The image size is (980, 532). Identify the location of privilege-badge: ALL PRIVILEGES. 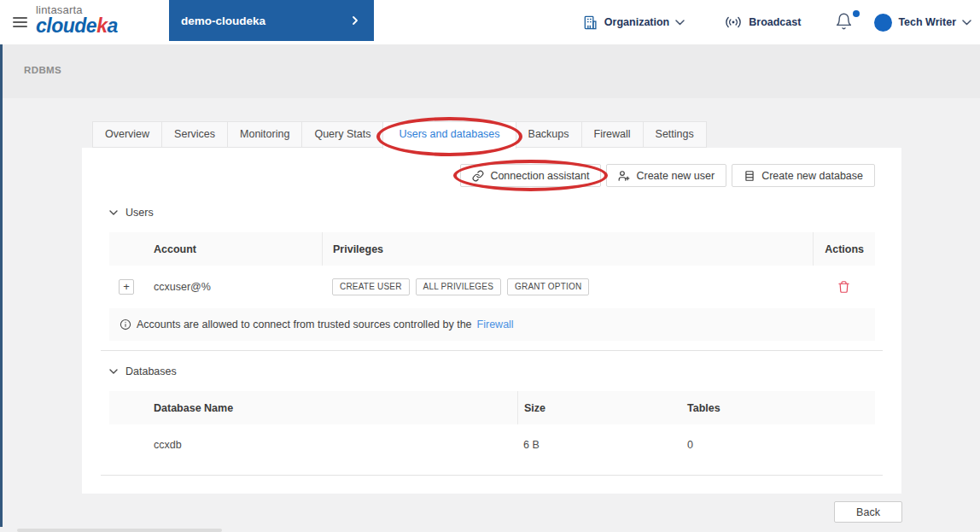
(458, 287).